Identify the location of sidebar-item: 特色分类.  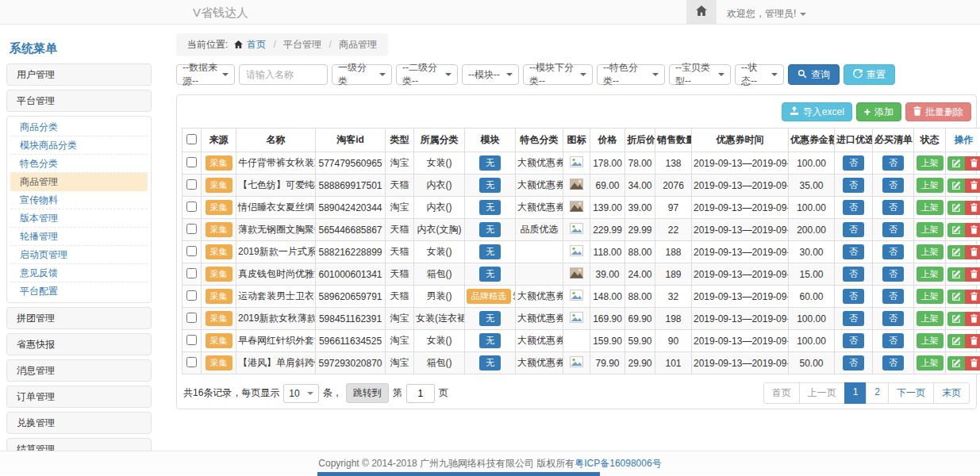
(79, 163).